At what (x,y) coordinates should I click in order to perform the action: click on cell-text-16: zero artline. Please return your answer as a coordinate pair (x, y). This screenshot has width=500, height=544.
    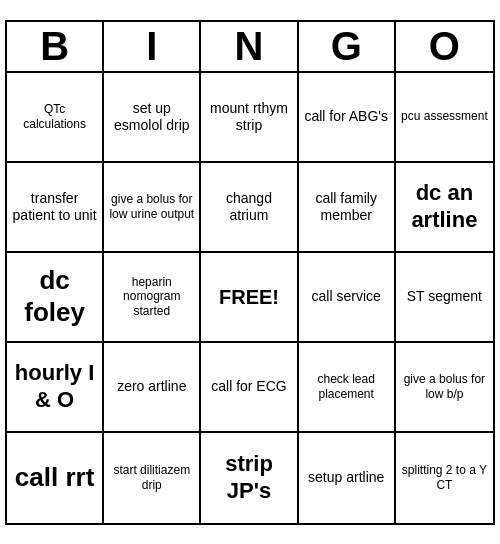
    Looking at the image, I should click on (152, 386).